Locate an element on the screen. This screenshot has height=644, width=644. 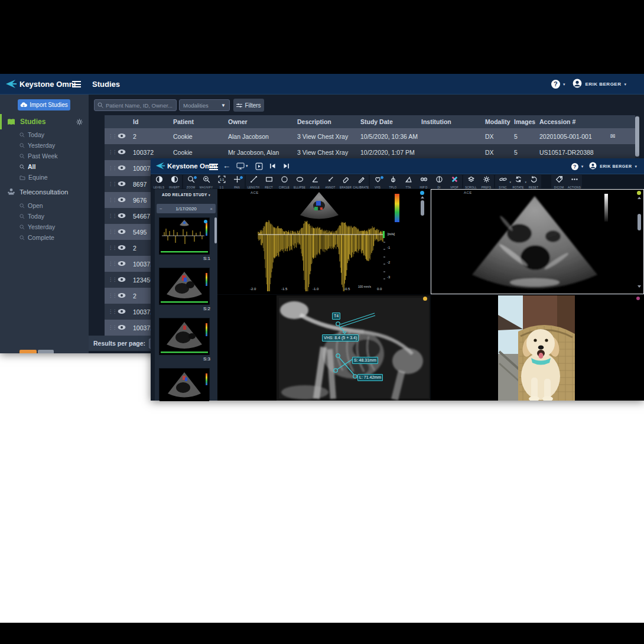
tool-tta: TTA is located at coordinates (408, 182).